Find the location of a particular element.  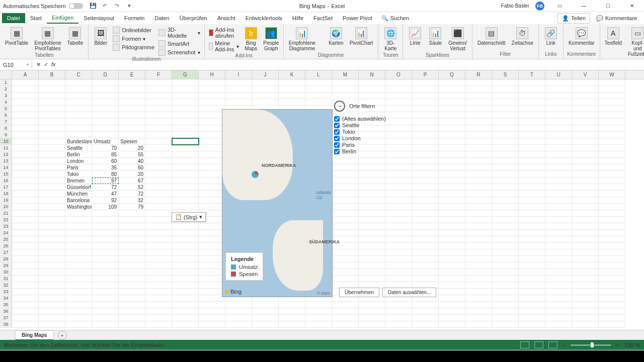

cell: Seattle is located at coordinates (78, 148).